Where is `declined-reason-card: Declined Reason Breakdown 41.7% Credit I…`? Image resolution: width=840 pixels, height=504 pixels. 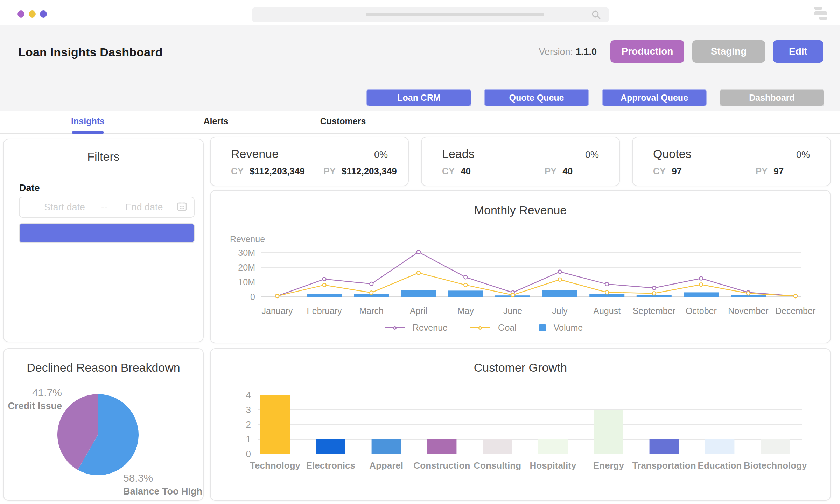
declined-reason-card: Declined Reason Breakdown 41.7% Credit I… is located at coordinates (104, 425).